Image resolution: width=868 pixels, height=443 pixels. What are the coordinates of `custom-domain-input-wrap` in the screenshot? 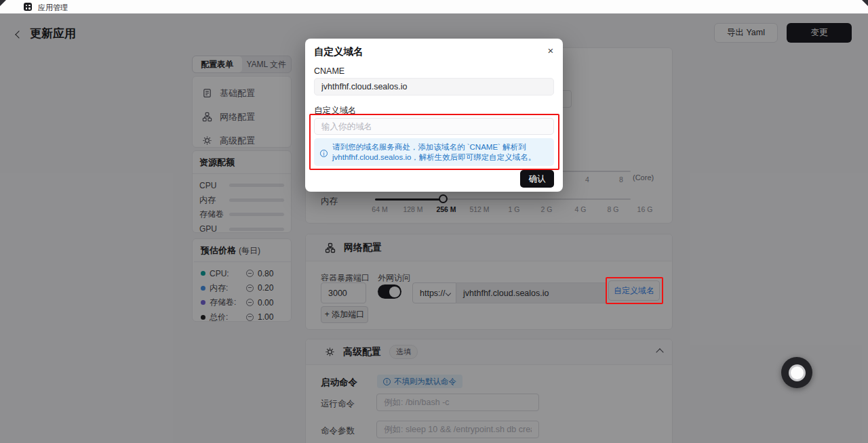 It's located at (434, 126).